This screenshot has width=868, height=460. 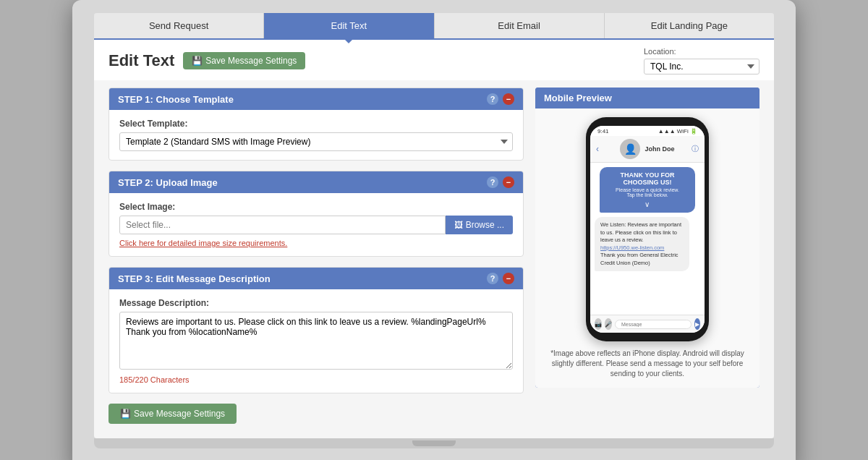 What do you see at coordinates (702, 67) in the screenshot?
I see `location-select: TQL Inc.` at bounding box center [702, 67].